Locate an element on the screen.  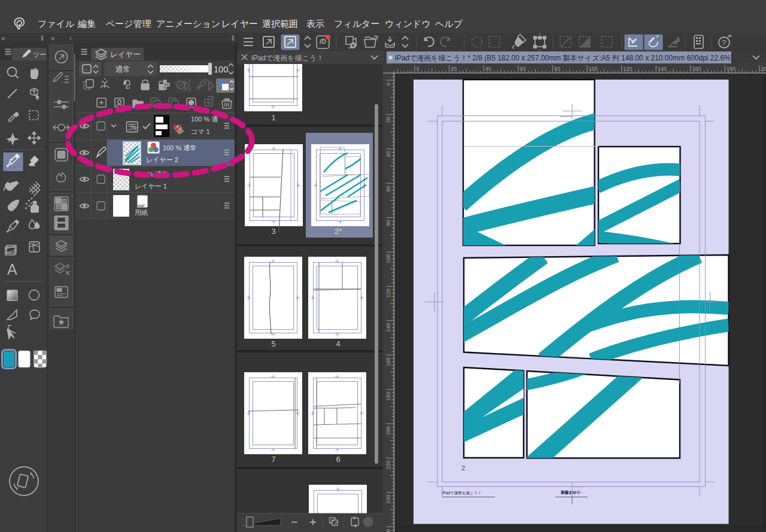
svg-text: A is located at coordinates (12, 269).